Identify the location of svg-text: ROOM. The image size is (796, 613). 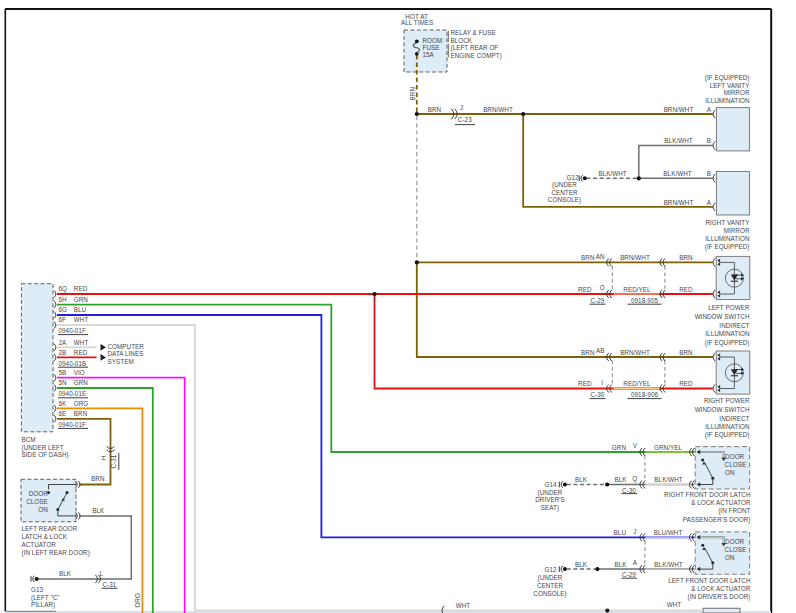
(433, 40).